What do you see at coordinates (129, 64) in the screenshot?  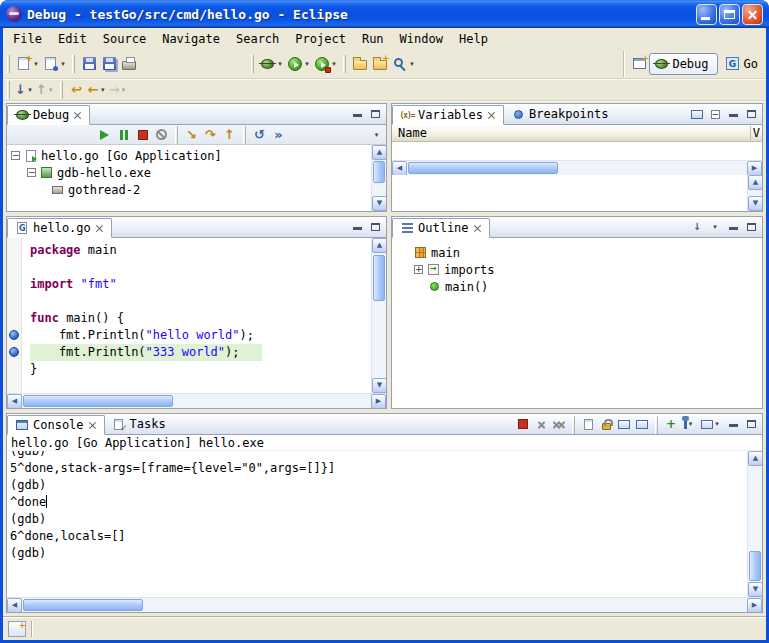 I see `print-button` at bounding box center [129, 64].